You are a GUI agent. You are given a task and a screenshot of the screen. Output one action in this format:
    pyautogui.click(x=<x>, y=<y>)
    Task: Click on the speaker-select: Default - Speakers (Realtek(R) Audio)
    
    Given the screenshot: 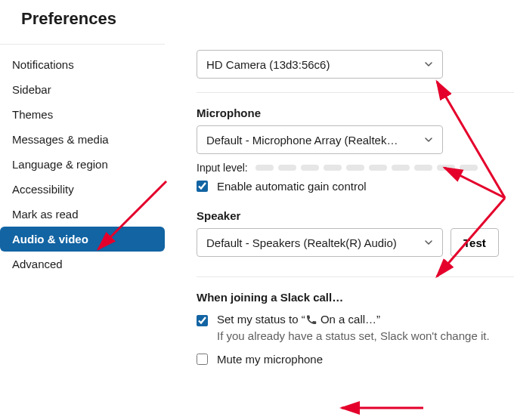 What is the action you would take?
    pyautogui.click(x=320, y=242)
    